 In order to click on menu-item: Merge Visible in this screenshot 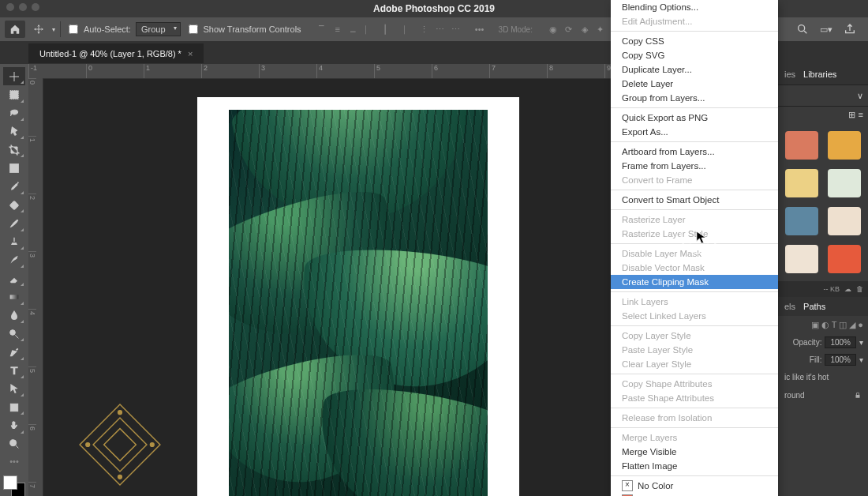, I will do `click(694, 452)`.